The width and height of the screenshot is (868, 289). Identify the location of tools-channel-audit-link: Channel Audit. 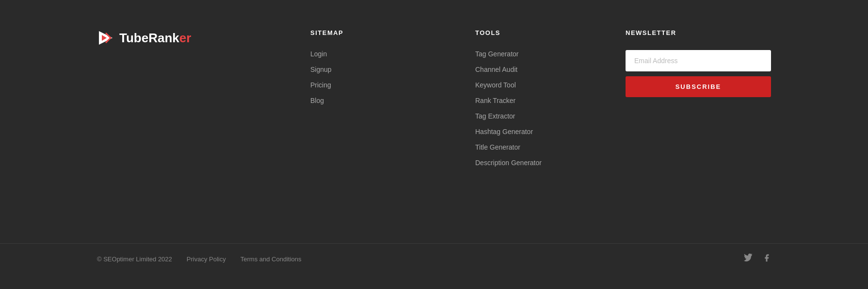
(536, 69).